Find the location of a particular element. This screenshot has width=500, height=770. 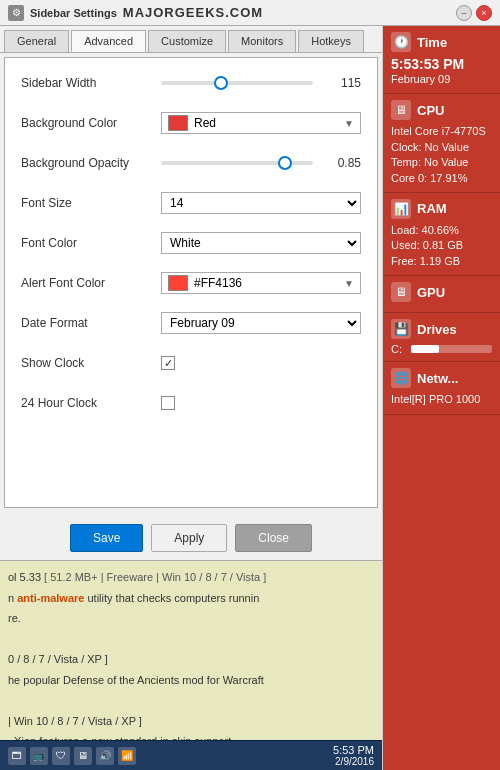

background-color-arrow: ▼ is located at coordinates (349, 124).